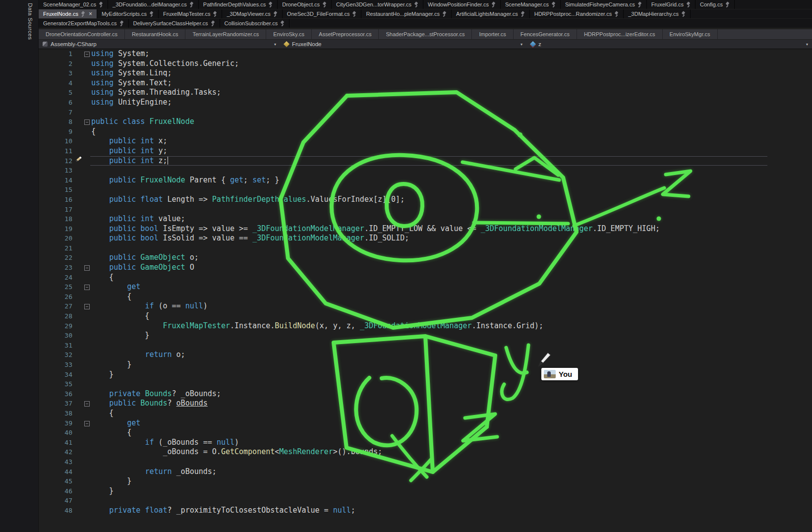 Image resolution: width=812 pixels, height=532 pixels. I want to click on file-tab-restaurantho-plemanager-cs: RestaurantHo...pleManager.cs, so click(406, 14).